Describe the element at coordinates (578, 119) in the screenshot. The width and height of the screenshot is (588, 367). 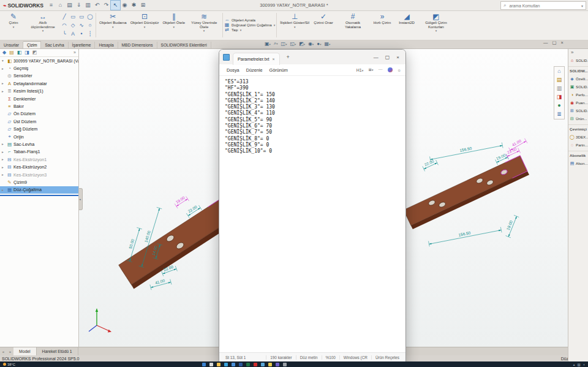
I see `taskpane-item-ürün: ⊟Ürün...` at that location.